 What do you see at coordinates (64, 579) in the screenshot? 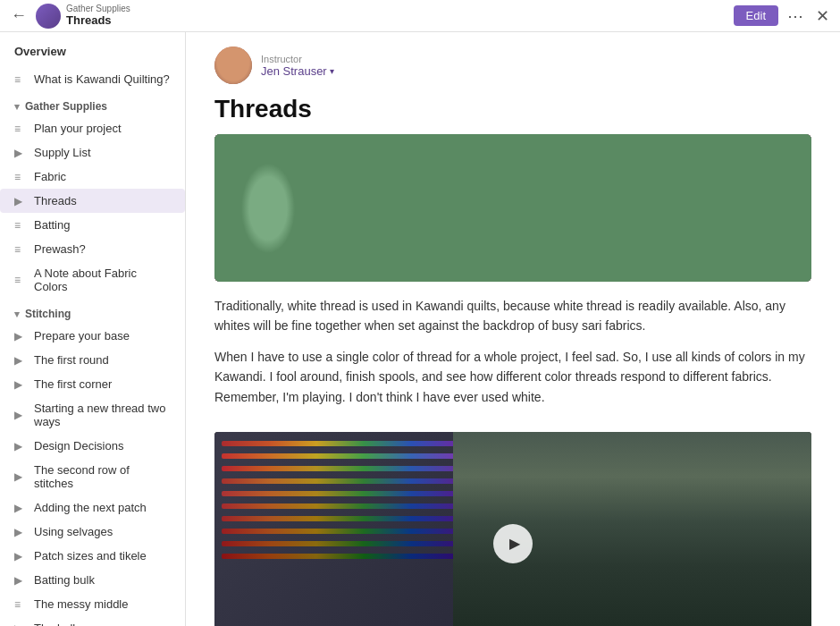
I see `sidebar-item-label: Batting bulk` at bounding box center [64, 579].